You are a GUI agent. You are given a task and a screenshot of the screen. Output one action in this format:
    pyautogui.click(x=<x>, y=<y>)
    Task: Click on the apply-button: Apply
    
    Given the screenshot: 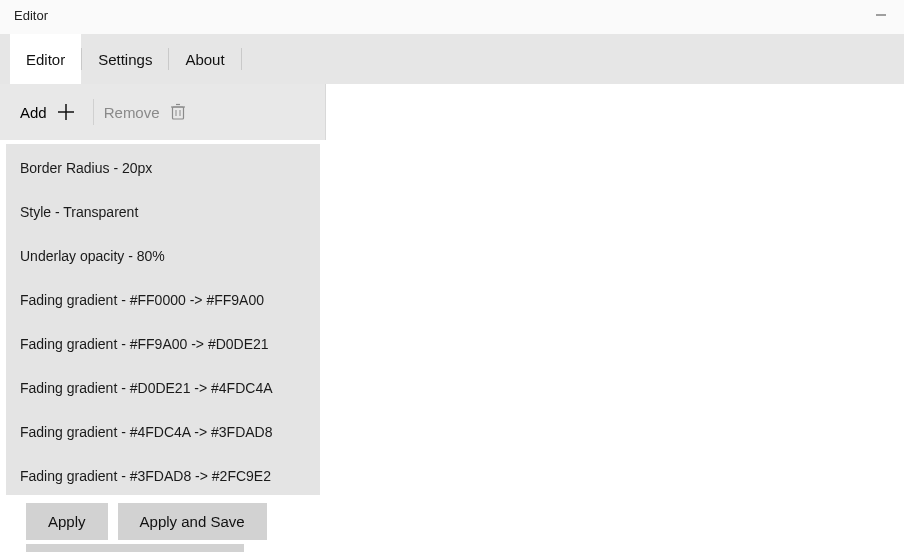 What is the action you would take?
    pyautogui.click(x=67, y=522)
    